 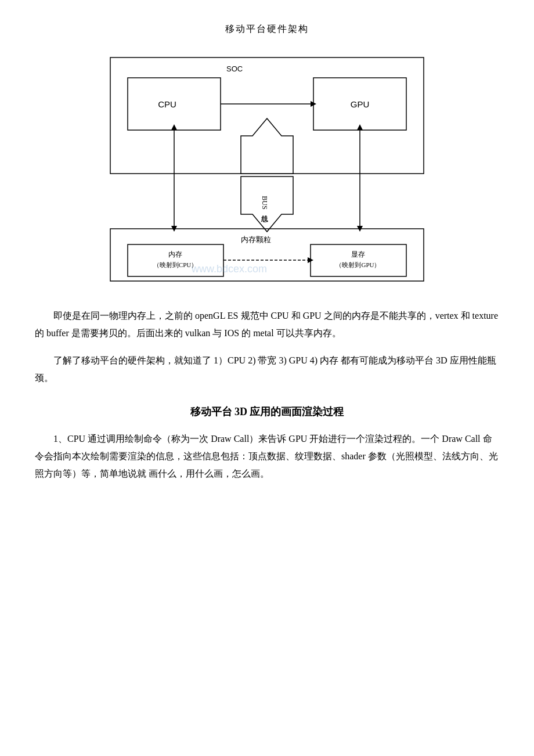 I want to click on paragraph-3: 1、CPU 通过调用绘制命令（称为一次 Draw Call）来告诉 GPU 开始…, so click(x=267, y=456).